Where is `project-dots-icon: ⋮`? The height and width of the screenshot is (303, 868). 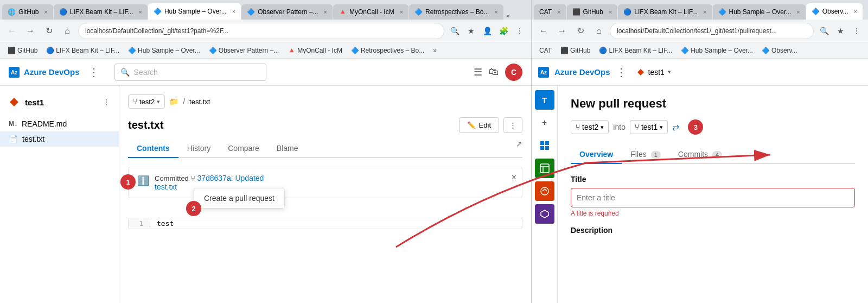 project-dots-icon: ⋮ is located at coordinates (106, 102).